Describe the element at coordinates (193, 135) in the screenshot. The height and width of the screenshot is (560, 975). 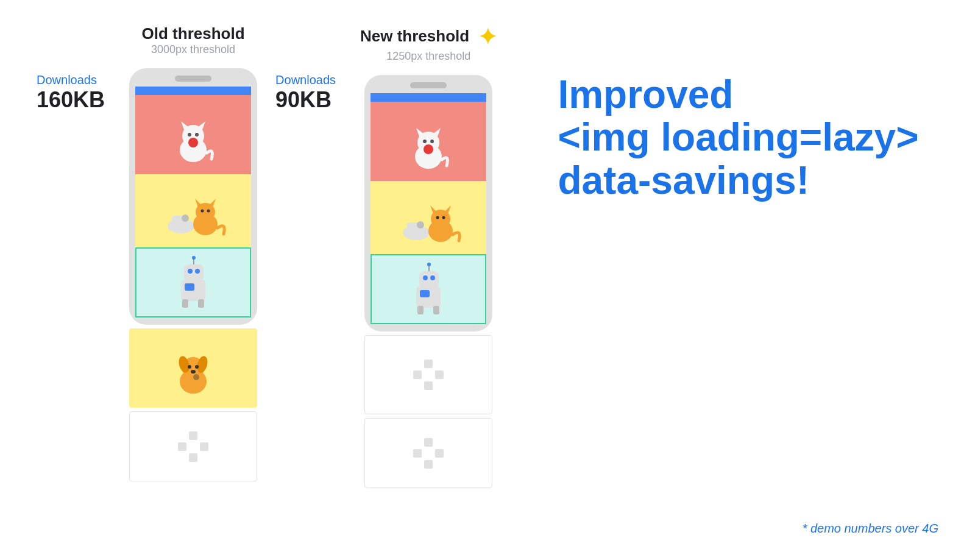
I see `cat-white-icon` at that location.